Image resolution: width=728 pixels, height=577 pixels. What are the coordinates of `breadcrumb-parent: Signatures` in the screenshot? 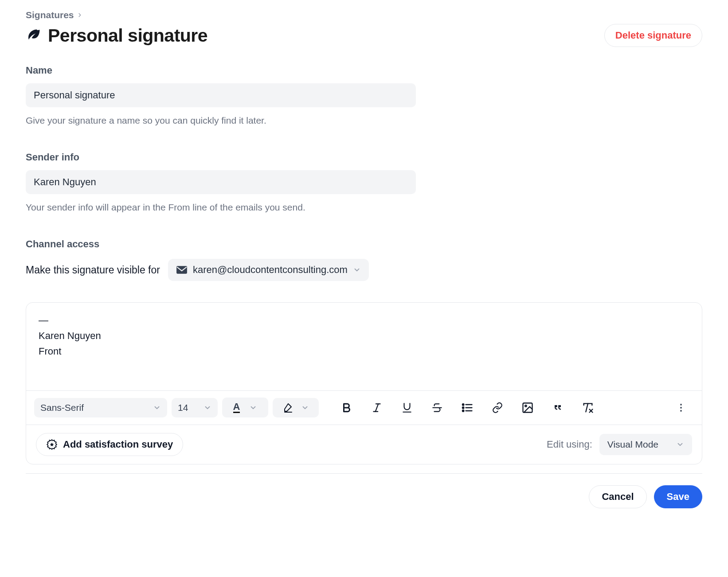 It's located at (50, 15).